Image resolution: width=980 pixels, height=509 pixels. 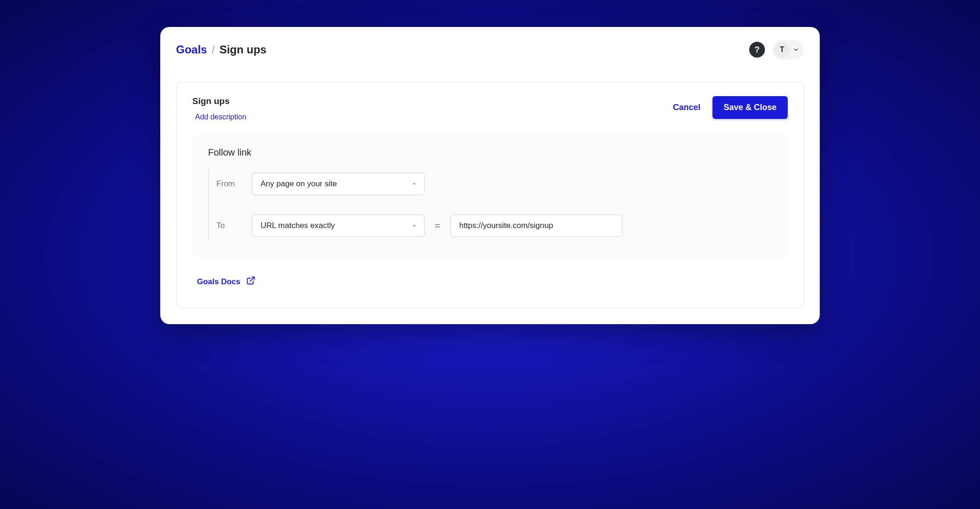 I want to click on to-url-input, so click(x=536, y=226).